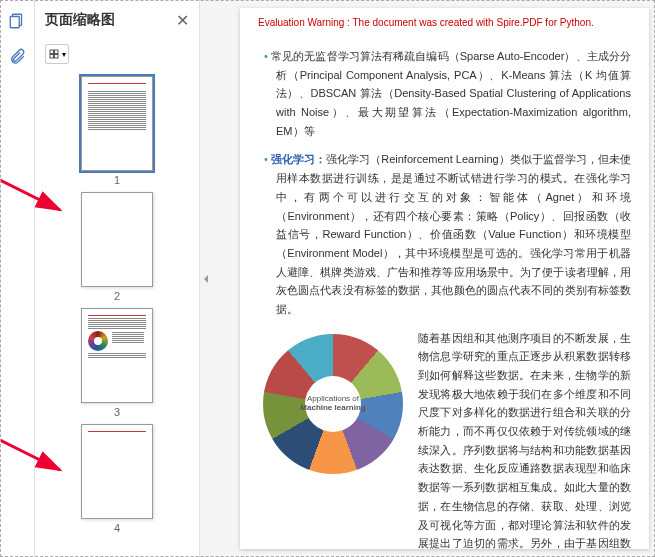 This screenshot has height=557, width=655. What do you see at coordinates (80, 20) in the screenshot?
I see `thumbnail-panel-title: 页面缩略图` at bounding box center [80, 20].